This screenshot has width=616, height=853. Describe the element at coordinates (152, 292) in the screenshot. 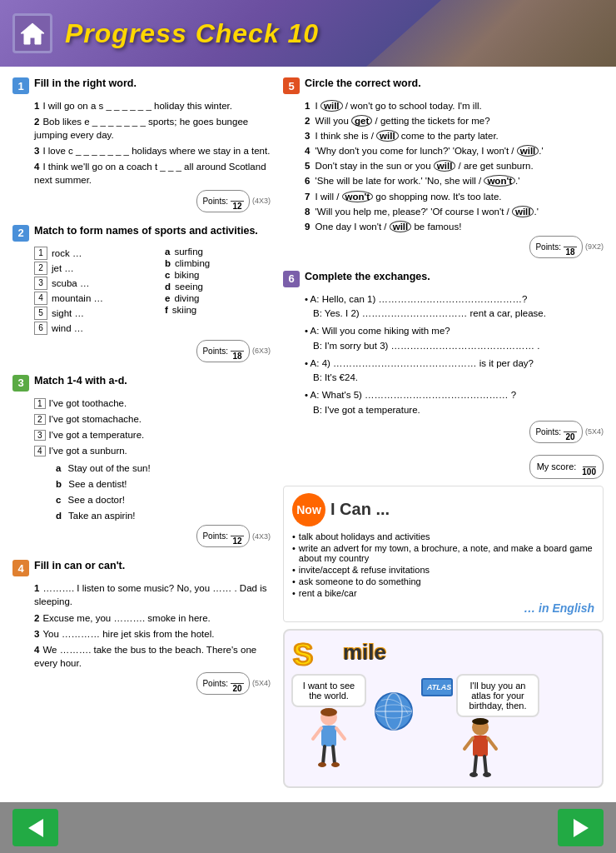

I see `match-table: 1 rock … 2 jet … 3 scuba … 4 mountain … …` at that location.